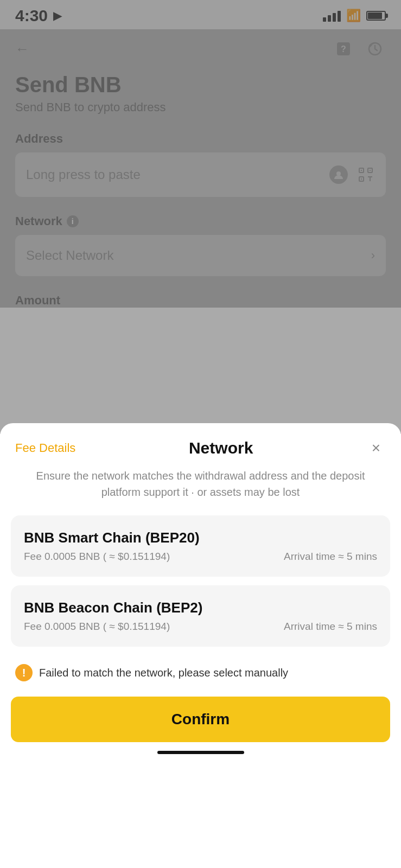  I want to click on network-fee-bep20: Fee 0.0005 BNB ( ≈ $0.151194), so click(97, 557).